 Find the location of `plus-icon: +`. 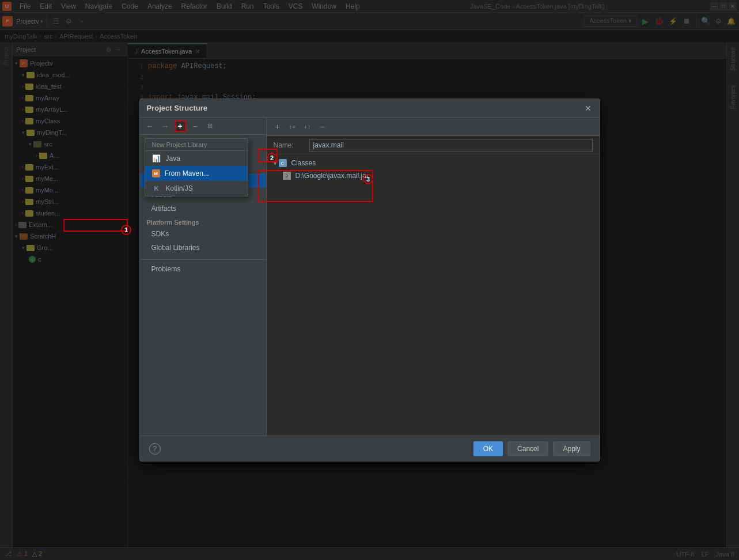

plus-icon: + is located at coordinates (180, 126).